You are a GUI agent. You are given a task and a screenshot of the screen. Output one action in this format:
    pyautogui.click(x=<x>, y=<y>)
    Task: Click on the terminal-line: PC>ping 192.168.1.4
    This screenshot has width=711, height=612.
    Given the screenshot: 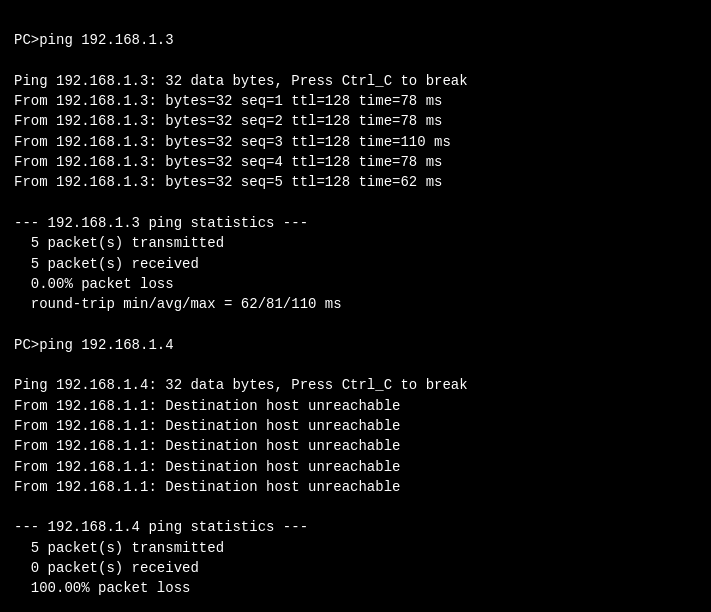 What is the action you would take?
    pyautogui.click(x=356, y=345)
    